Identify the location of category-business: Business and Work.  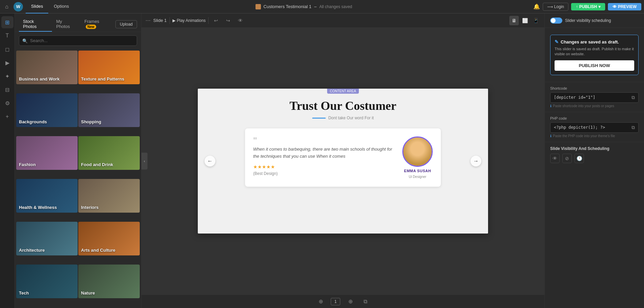
(47, 67).